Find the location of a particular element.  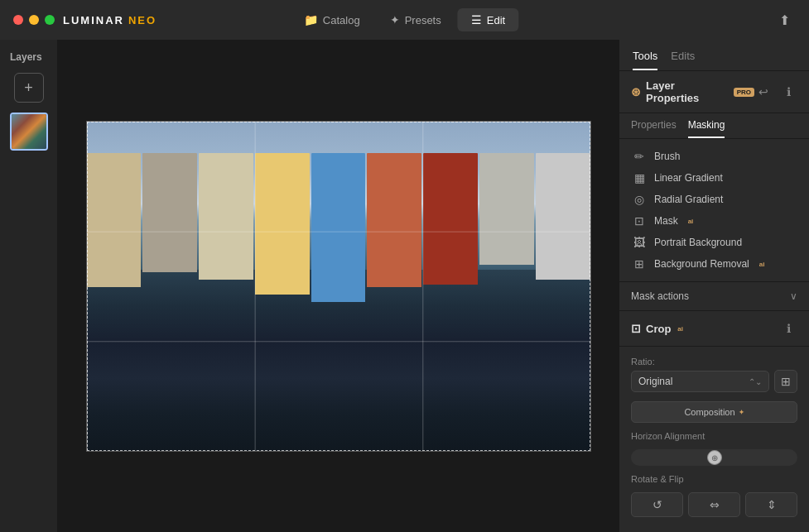

mask-item-mask: ⊡ Mask ai is located at coordinates (714, 221).